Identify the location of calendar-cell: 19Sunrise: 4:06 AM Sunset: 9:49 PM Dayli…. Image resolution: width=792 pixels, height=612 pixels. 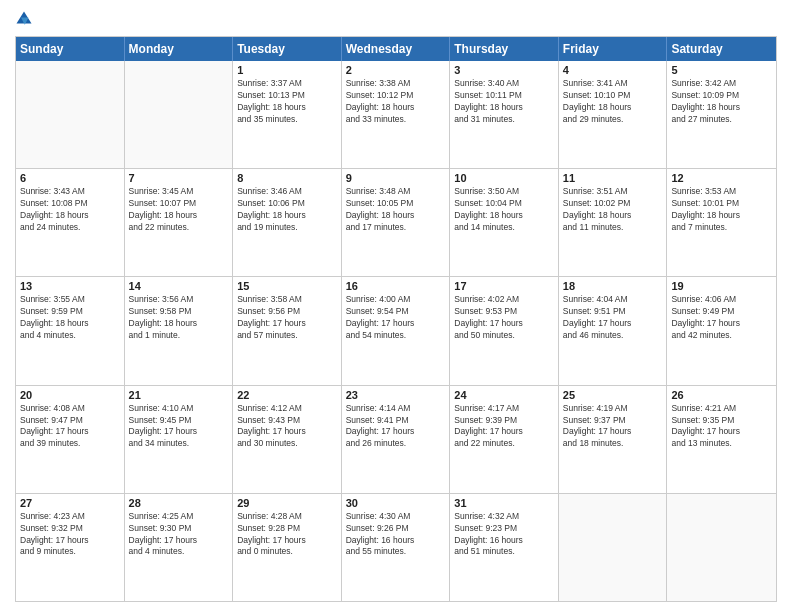
(722, 330).